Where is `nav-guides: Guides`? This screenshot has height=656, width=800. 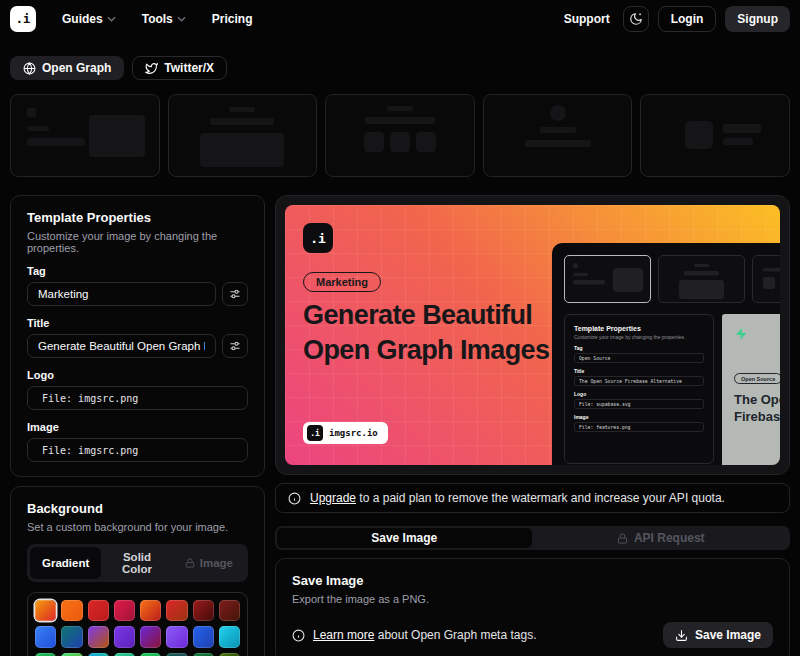 nav-guides: Guides is located at coordinates (89, 19).